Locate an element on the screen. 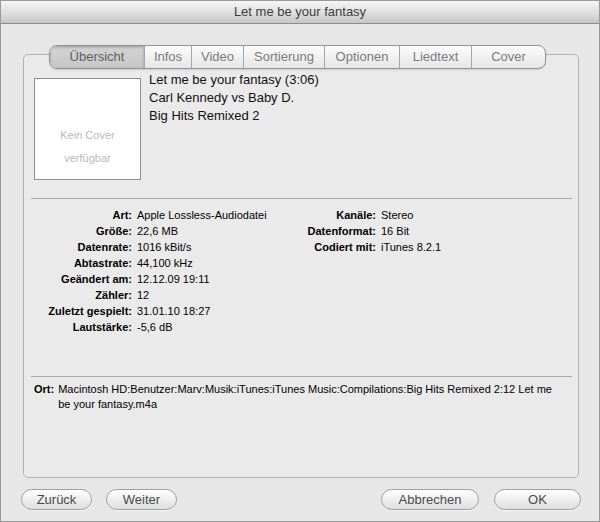 The height and width of the screenshot is (522, 600). info-label: Zuletzt gespielt: is located at coordinates (83, 311).